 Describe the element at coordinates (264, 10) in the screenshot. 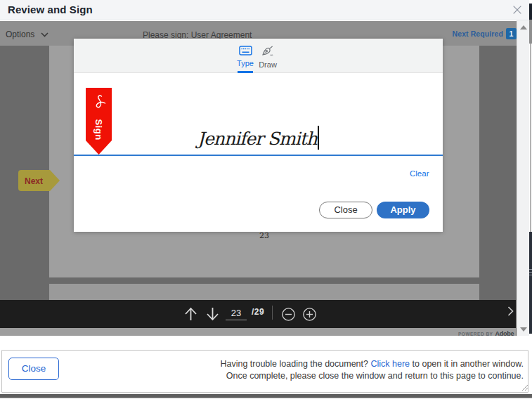

I see `modal-header: Review and Sign` at that location.